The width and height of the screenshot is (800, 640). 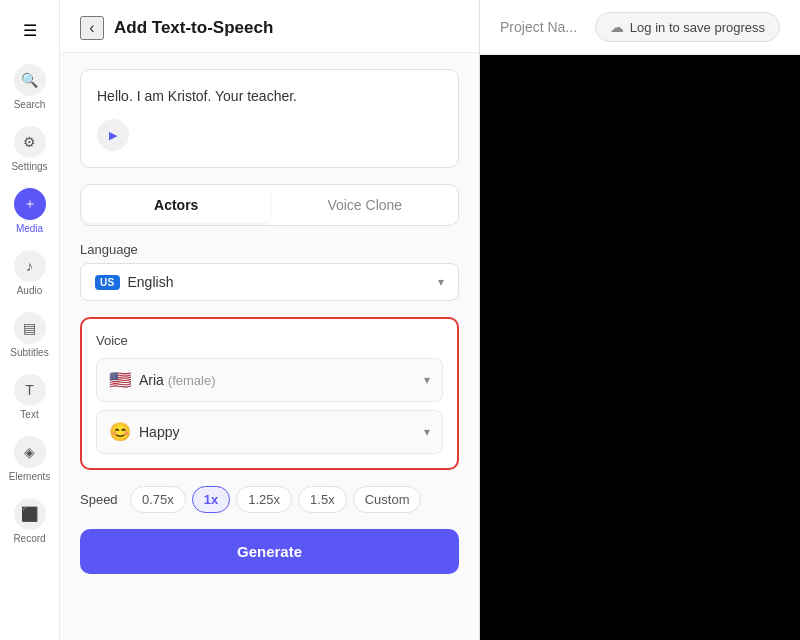 What do you see at coordinates (30, 30) in the screenshot?
I see `menu-button: ☰` at bounding box center [30, 30].